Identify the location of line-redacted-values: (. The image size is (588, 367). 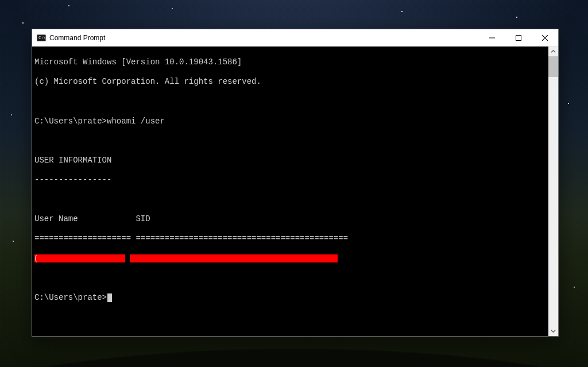
(291, 258).